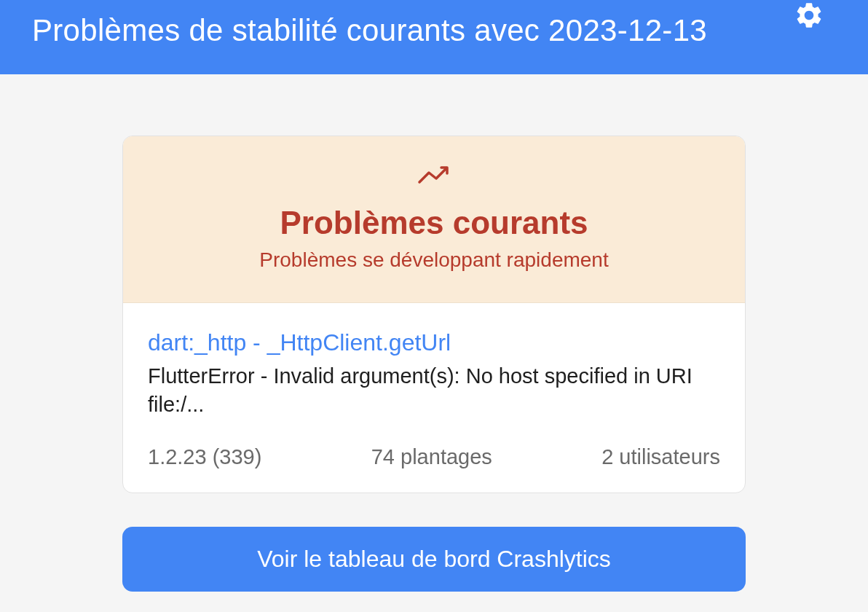 This screenshot has width=868, height=612. I want to click on issue-stats: 1.2.23 (339) 74 plantages 2 utilisateurs, so click(434, 458).